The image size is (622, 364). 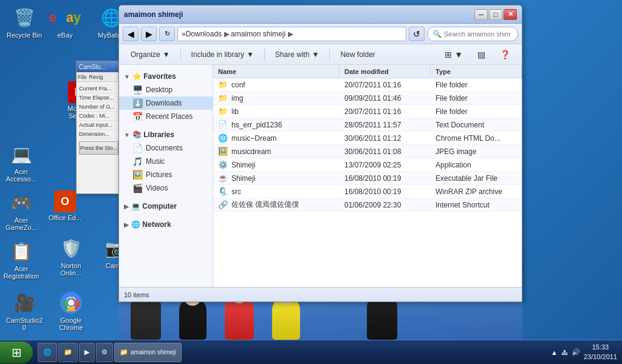 What do you see at coordinates (476, 72) in the screenshot?
I see `col-type-header: Type` at bounding box center [476, 72].